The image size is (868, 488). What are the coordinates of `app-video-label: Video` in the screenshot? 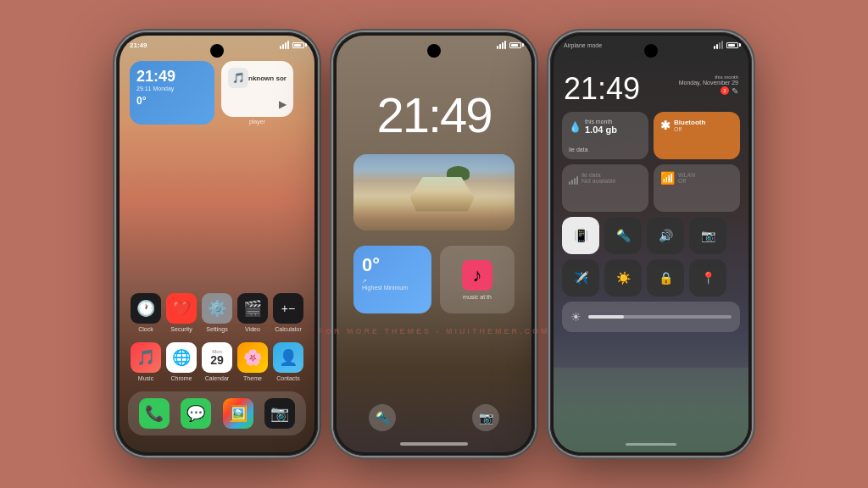 It's located at (253, 329).